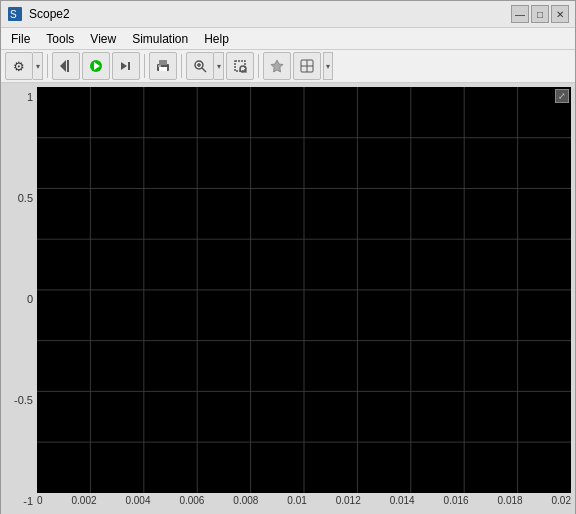 The image size is (576, 514). I want to click on x-label-001: 0.01, so click(296, 503).